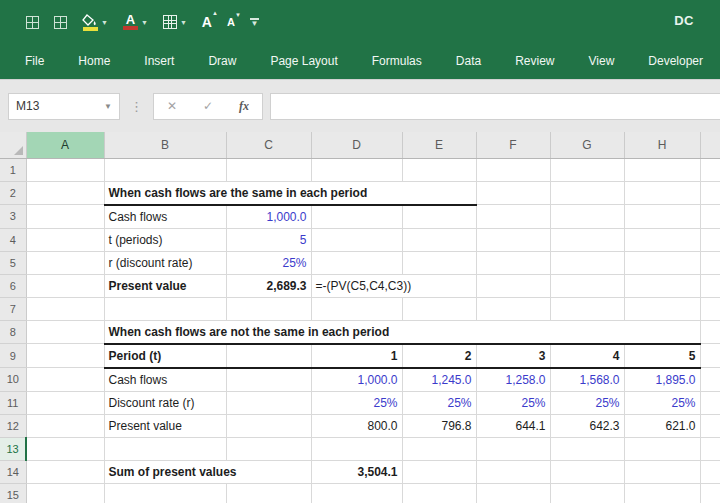  I want to click on cell-D15, so click(356, 493).